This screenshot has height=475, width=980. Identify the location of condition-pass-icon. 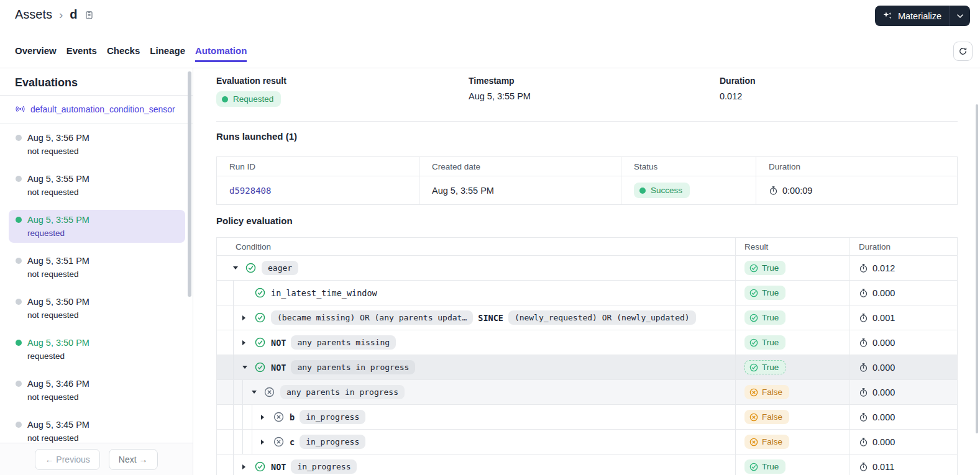
(260, 343).